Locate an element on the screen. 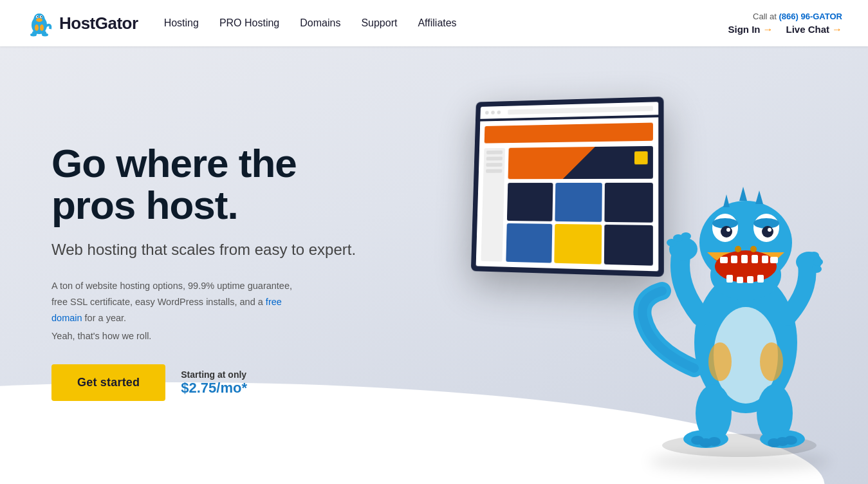  live-chat-link: Live Chat → is located at coordinates (814, 30).